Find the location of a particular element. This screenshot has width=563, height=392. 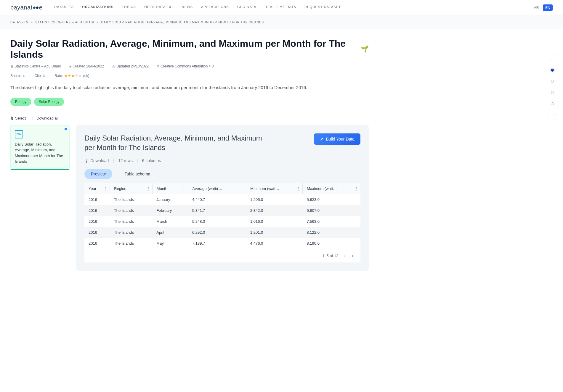

share-icon: ⪦ is located at coordinates (24, 76).